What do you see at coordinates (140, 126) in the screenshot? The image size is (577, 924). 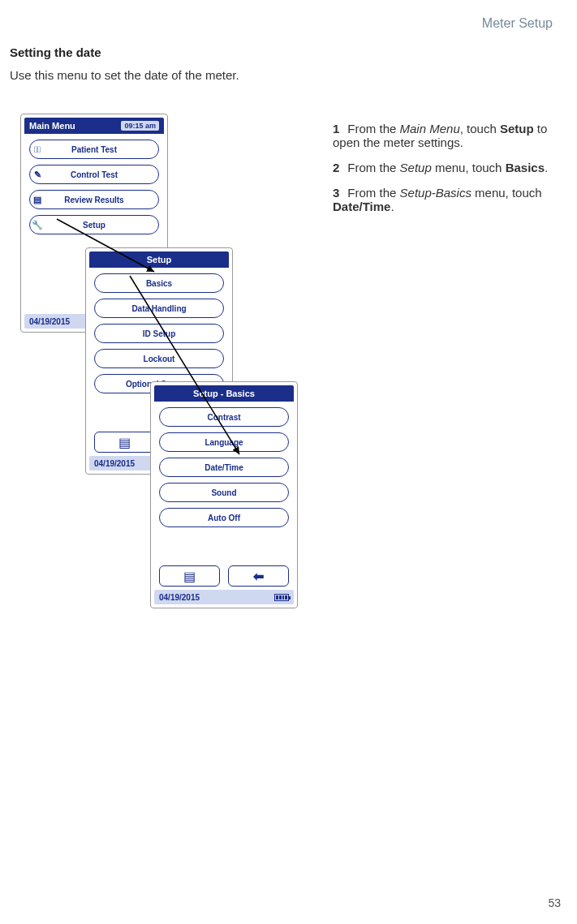 I see `clock: 09:15 am` at bounding box center [140, 126].